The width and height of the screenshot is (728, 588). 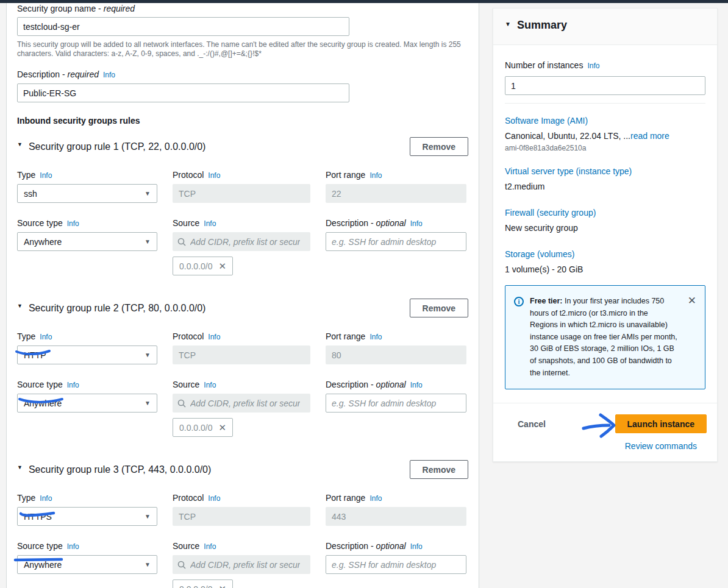 I want to click on storage-value: 1 volume(s) - 20 GiB, so click(x=605, y=269).